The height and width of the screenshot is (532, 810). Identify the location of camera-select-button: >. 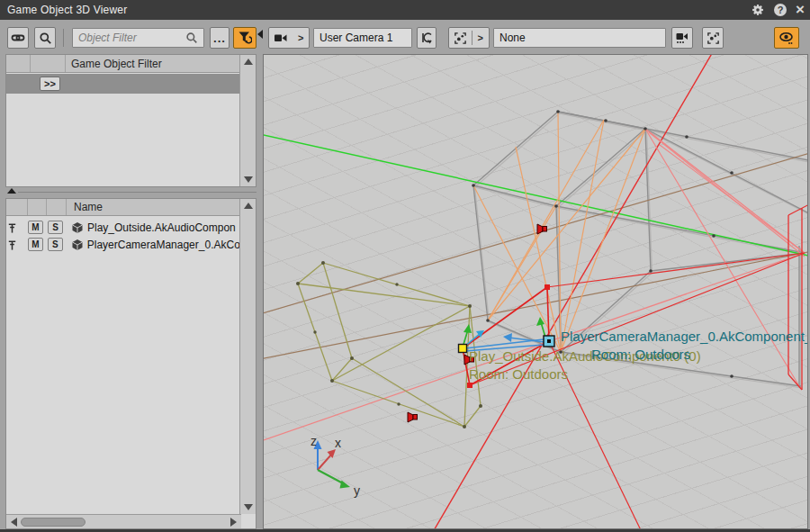
(289, 38).